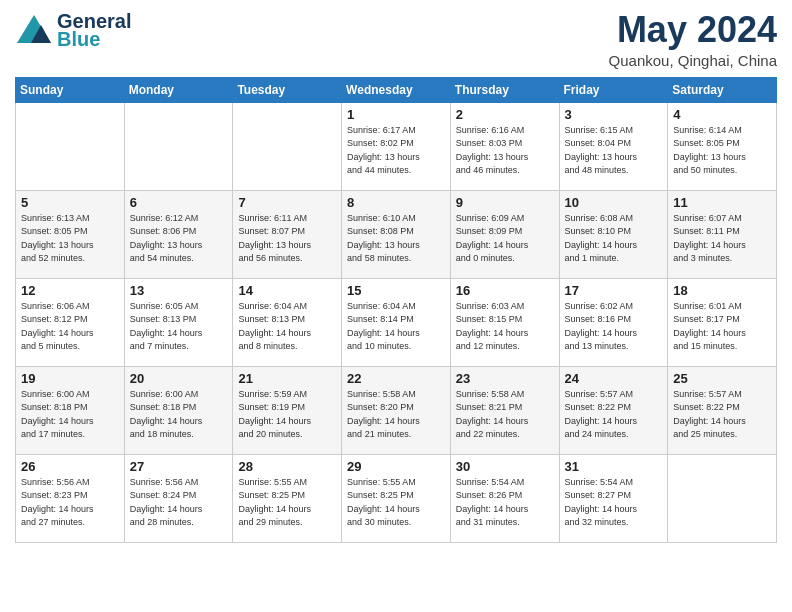 The image size is (792, 612). Describe the element at coordinates (288, 498) in the screenshot. I see `table-cell: 28Sunrise: 5:55 AMSunset: 8:25 PMDayligh…` at that location.